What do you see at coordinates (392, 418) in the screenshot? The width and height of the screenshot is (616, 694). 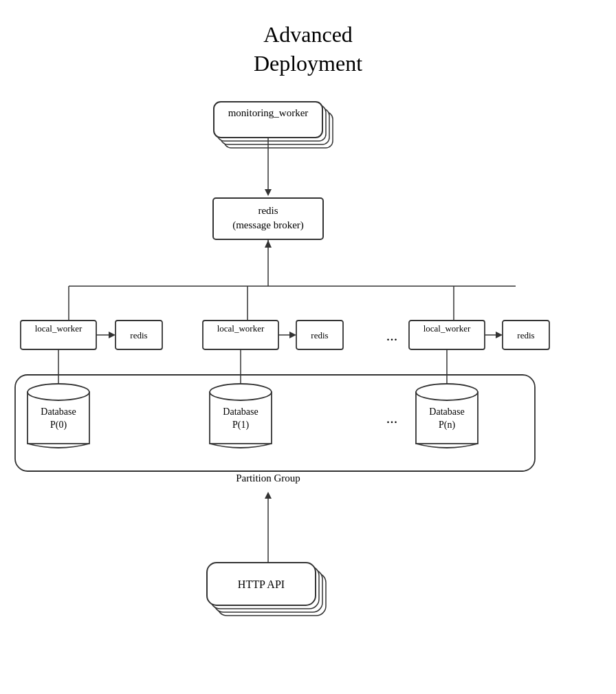 I see `ellipsis-dbs: ...` at bounding box center [392, 418].